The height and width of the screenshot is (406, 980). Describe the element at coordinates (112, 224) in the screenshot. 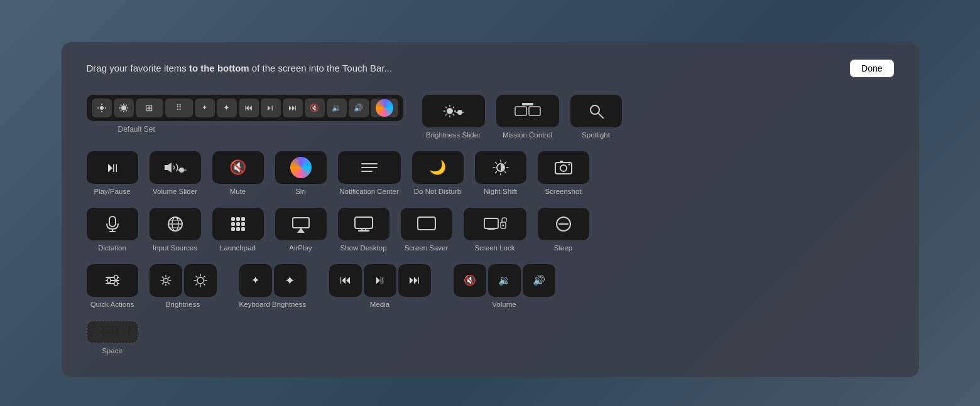

I see `dictation-button` at that location.